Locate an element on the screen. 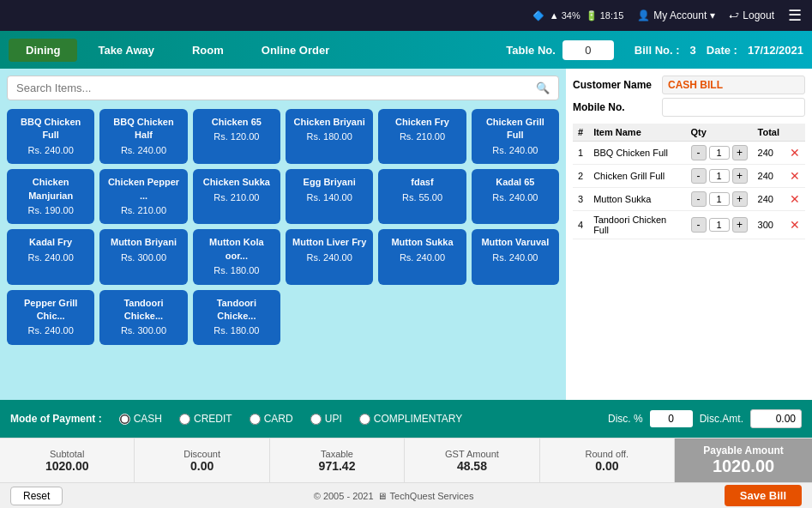 This screenshot has height=508, width=812. menu-item: Mutton Liver FryRs. 240.00 is located at coordinates (329, 257).